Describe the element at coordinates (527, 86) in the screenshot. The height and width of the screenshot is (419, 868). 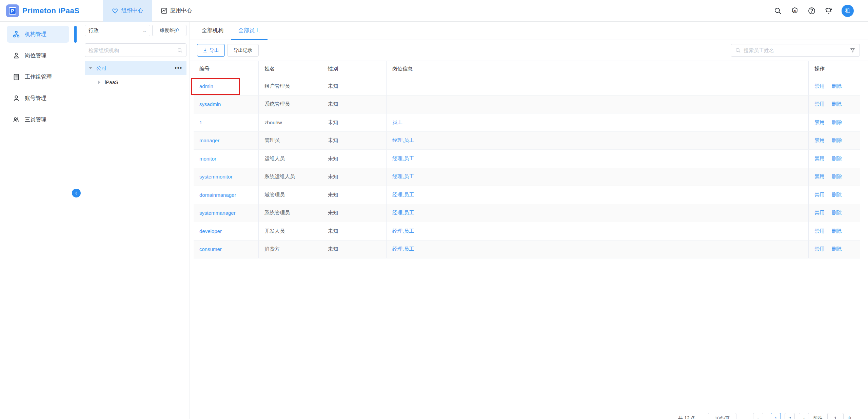
I see `table-row: admin 租户管理员 未知 禁用 删除` at that location.